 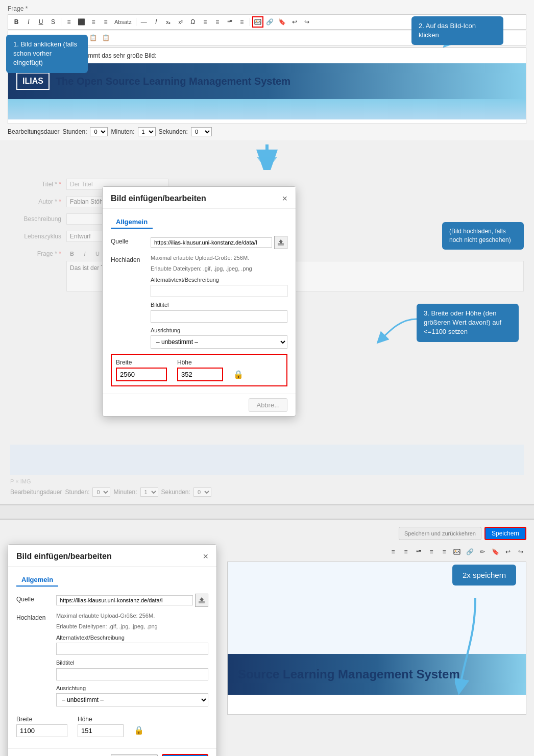 What do you see at coordinates (219, 242) in the screenshot?
I see `url-row` at bounding box center [219, 242].